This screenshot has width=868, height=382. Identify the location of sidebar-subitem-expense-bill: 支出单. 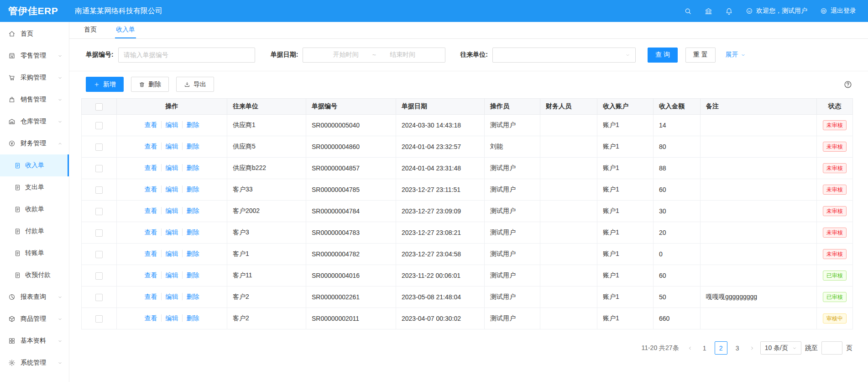
(35, 187).